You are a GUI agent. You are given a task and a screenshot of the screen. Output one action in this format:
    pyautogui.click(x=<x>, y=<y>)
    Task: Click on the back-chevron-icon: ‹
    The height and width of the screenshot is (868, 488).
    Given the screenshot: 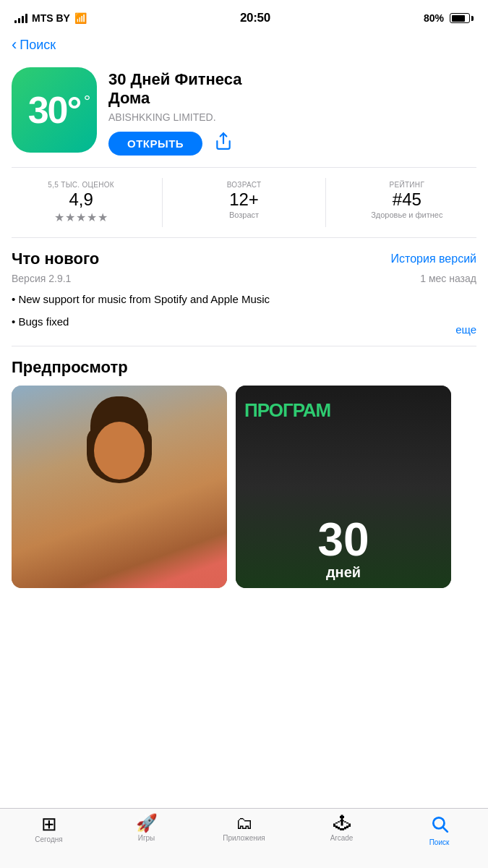 What is the action you would take?
    pyautogui.click(x=14, y=45)
    